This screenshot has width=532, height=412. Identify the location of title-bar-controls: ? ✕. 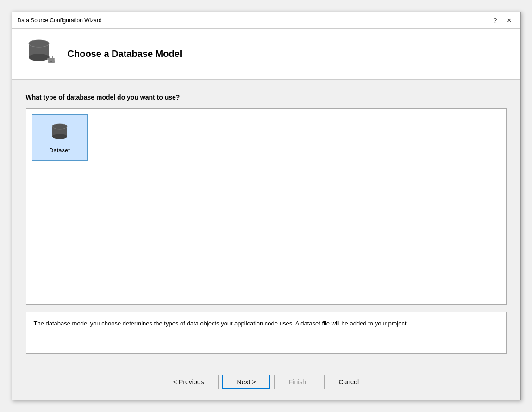
(503, 20).